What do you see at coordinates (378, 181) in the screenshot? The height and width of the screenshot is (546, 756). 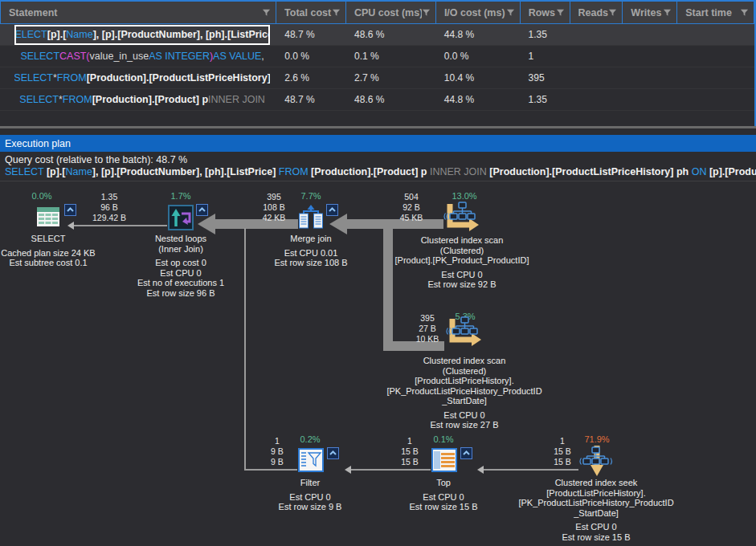 I see `divider` at bounding box center [378, 181].